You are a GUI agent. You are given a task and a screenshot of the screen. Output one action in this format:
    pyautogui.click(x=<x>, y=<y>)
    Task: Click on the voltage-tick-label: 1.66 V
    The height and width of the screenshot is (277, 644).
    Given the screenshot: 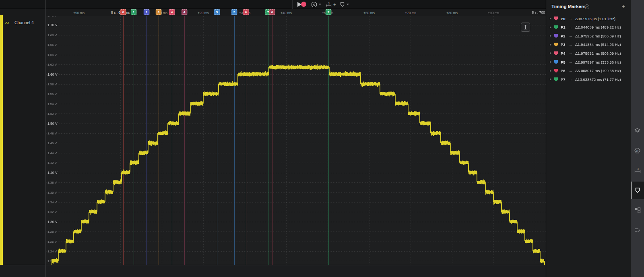 What is the action you would take?
    pyautogui.click(x=52, y=45)
    